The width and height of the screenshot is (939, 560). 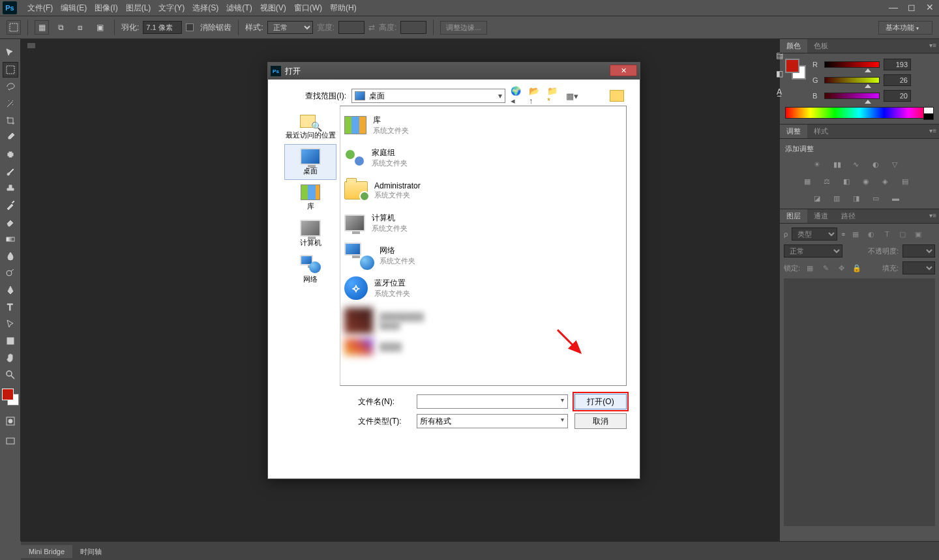 I want to click on b-slider, so click(x=852, y=96).